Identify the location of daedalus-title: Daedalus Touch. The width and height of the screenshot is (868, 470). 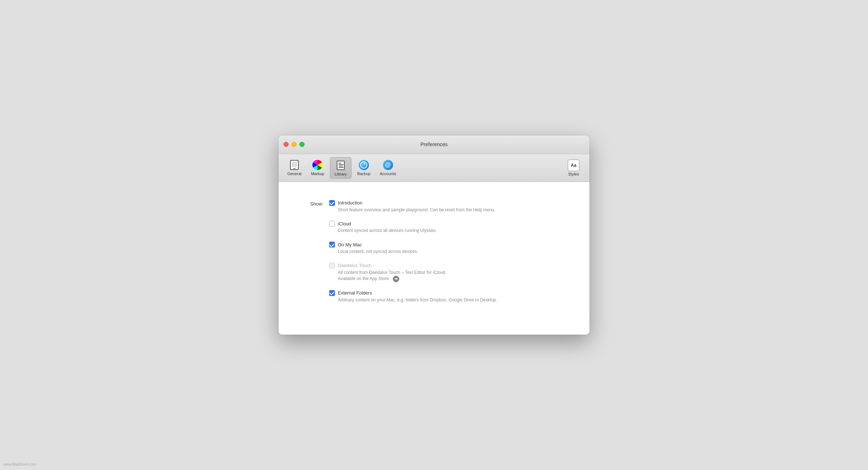
(354, 266).